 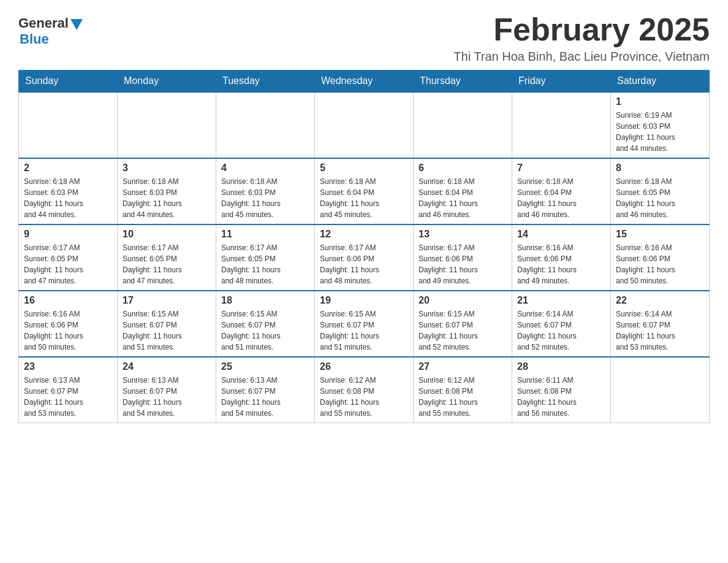 What do you see at coordinates (68, 168) in the screenshot?
I see `day-number: 2` at bounding box center [68, 168].